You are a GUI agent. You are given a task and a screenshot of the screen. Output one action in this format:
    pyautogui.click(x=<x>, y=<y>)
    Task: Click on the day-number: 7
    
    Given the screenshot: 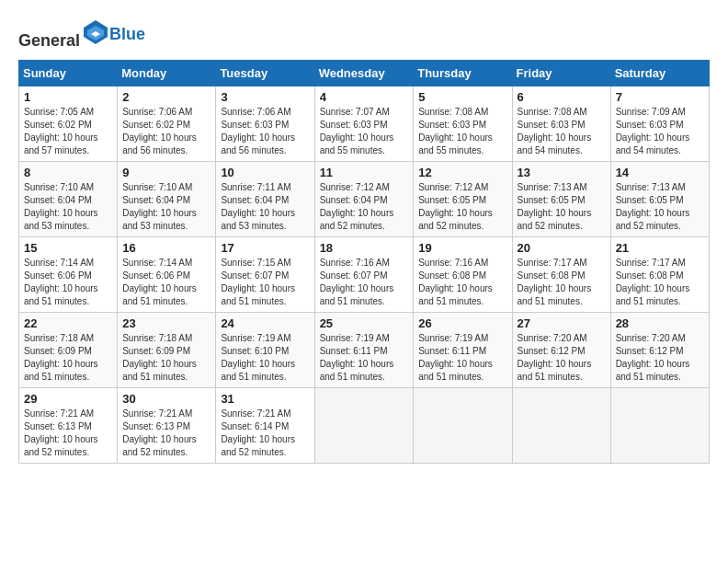 What is the action you would take?
    pyautogui.click(x=660, y=98)
    